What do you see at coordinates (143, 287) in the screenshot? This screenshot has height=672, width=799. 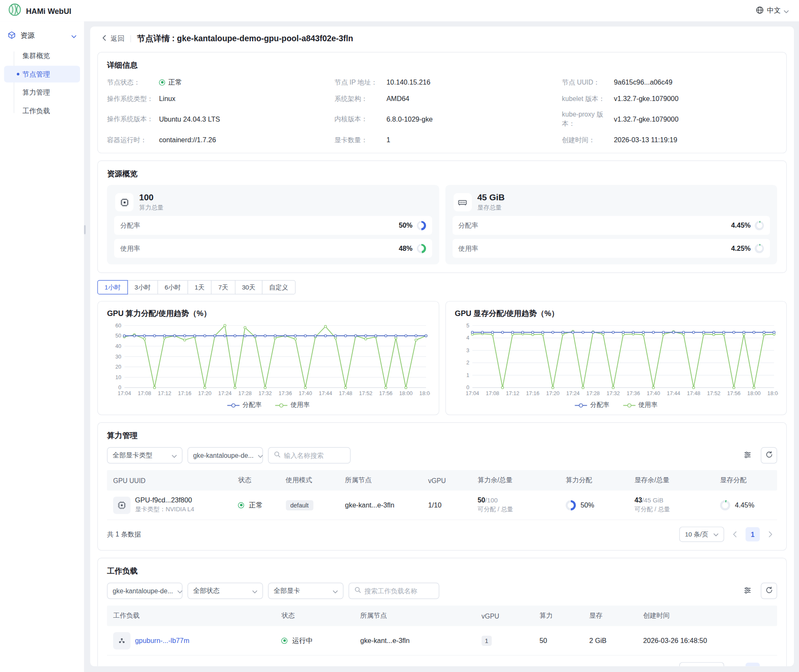 I see `tab-3h: 3小时` at bounding box center [143, 287].